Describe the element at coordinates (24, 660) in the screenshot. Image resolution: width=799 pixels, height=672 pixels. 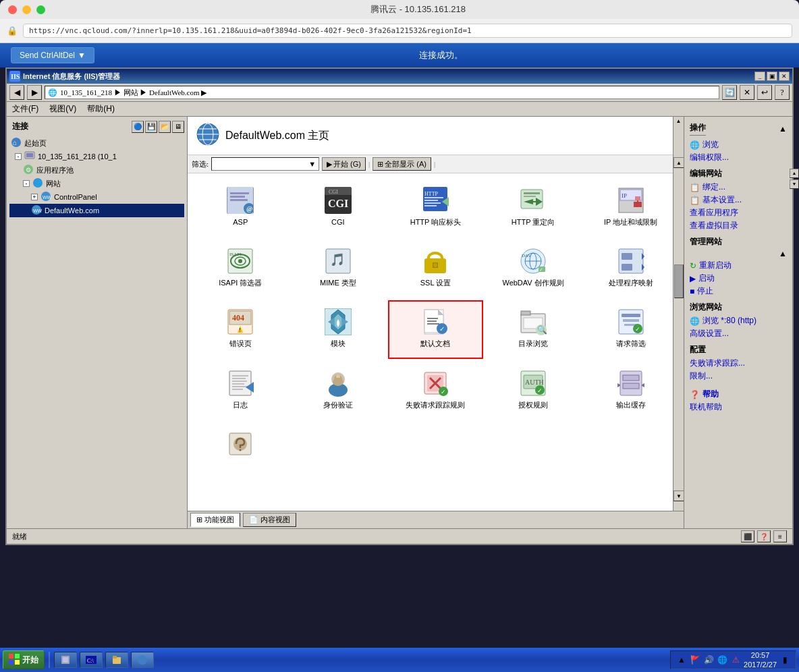
I see `start-button: 开始` at that location.